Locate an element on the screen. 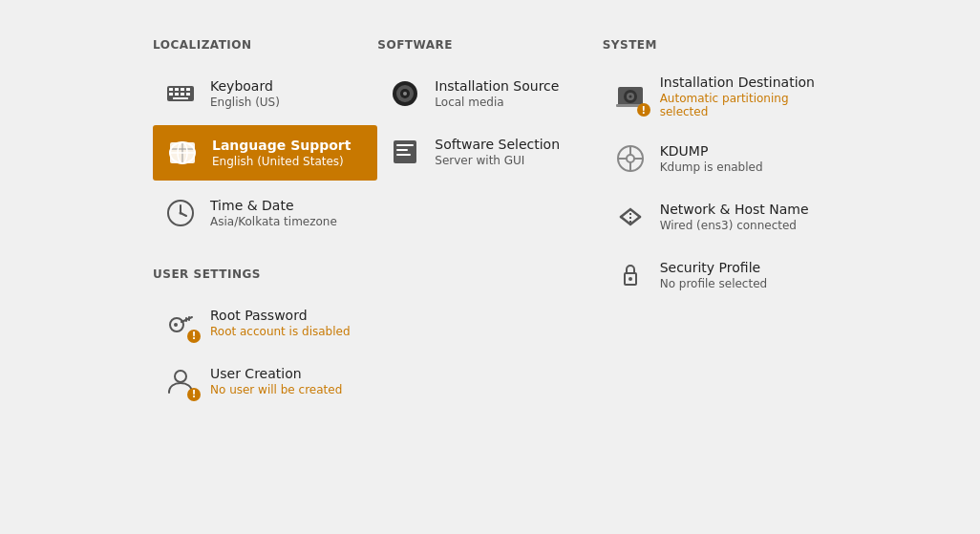  sidebar-item-kdump: KDUMP Kdump is enabled is located at coordinates (714, 159).